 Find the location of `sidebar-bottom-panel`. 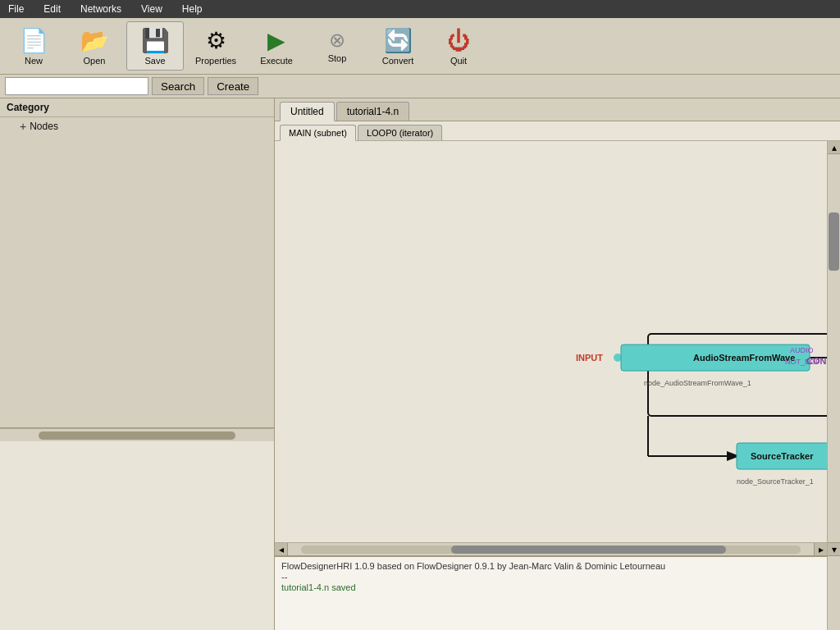

sidebar-bottom-panel is located at coordinates (137, 536).